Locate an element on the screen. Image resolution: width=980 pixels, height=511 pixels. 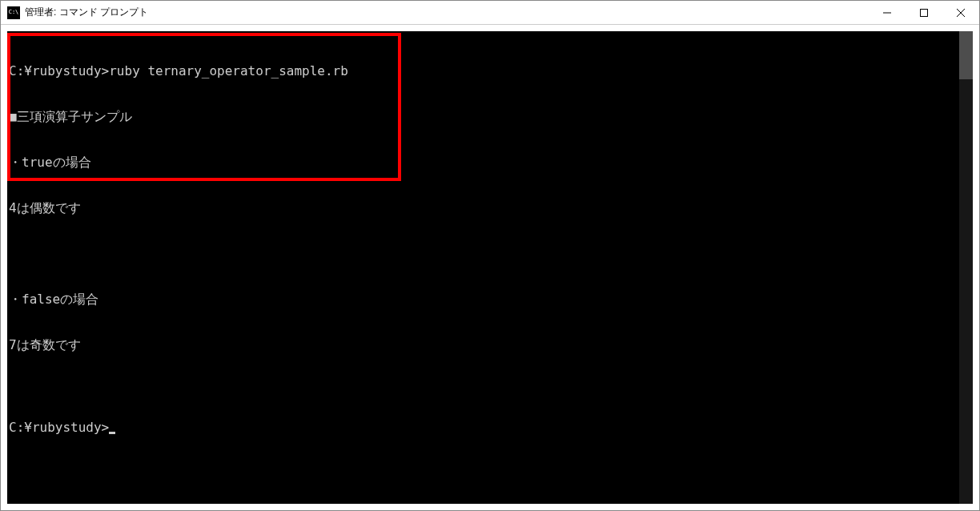
terminal-line: ・trueの場合 is located at coordinates (484, 162).